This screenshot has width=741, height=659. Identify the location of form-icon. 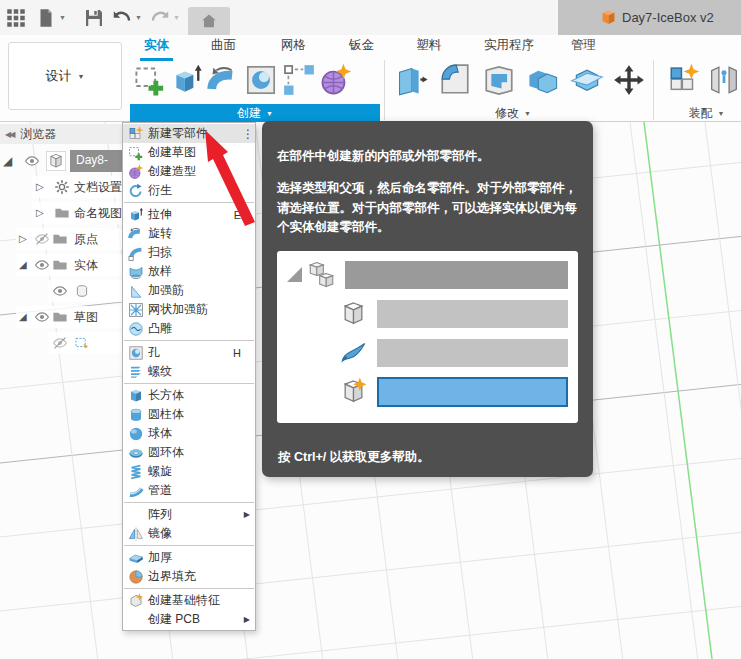
(136, 172).